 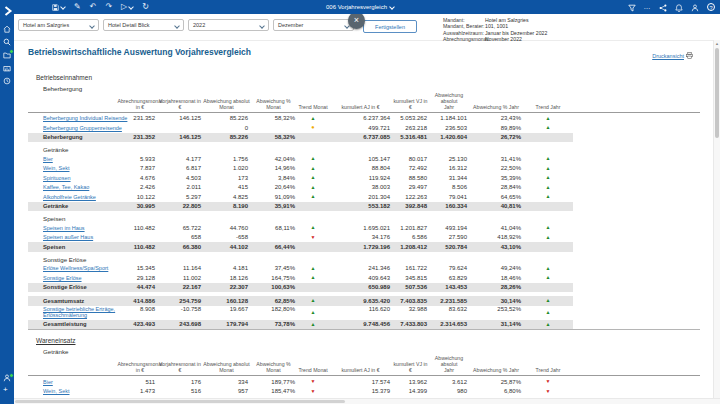 What do you see at coordinates (76, 128) in the screenshot?
I see `row-label-link: Beherbergung Gruppenreisende` at bounding box center [76, 128].